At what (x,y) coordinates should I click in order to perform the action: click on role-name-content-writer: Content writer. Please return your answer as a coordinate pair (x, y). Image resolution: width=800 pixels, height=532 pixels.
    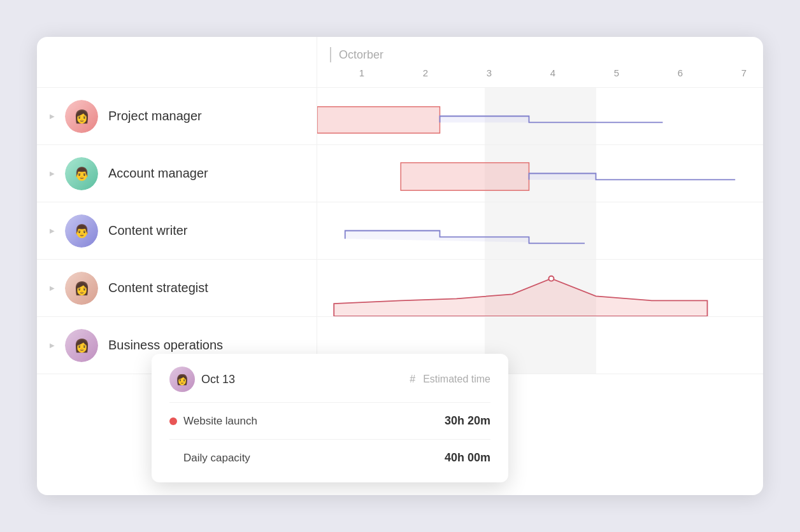
    Looking at the image, I should click on (148, 230).